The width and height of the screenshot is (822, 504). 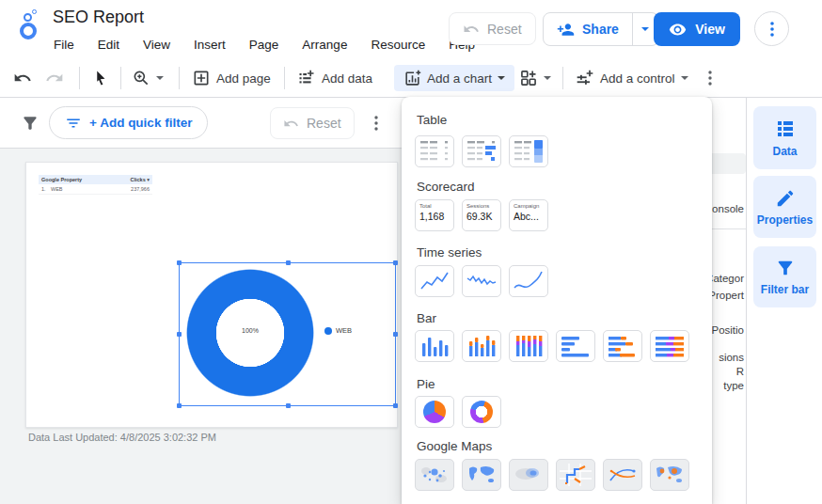 I want to click on donut-chart: 100%, so click(x=250, y=333).